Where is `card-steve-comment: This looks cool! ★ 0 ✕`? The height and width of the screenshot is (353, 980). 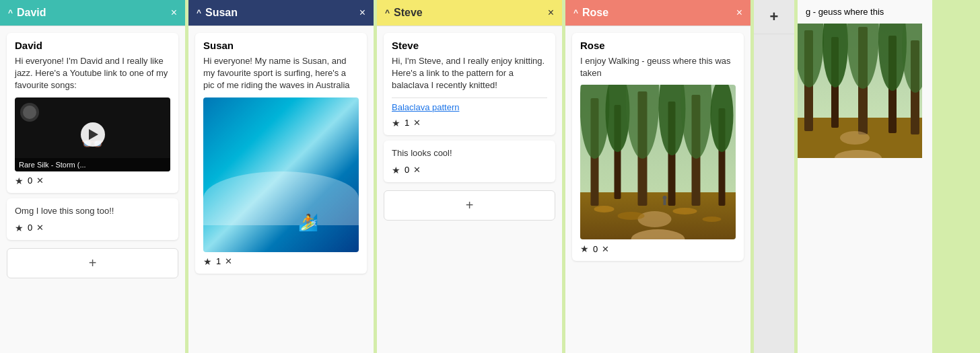
card-steve-comment: This looks cool! ★ 0 ✕ is located at coordinates (470, 161).